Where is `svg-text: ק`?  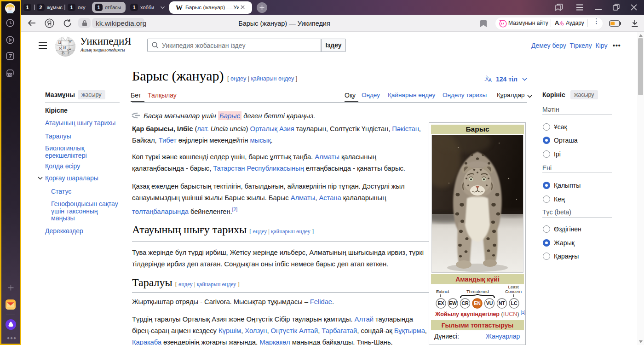 svg-text: ק is located at coordinates (69, 52).